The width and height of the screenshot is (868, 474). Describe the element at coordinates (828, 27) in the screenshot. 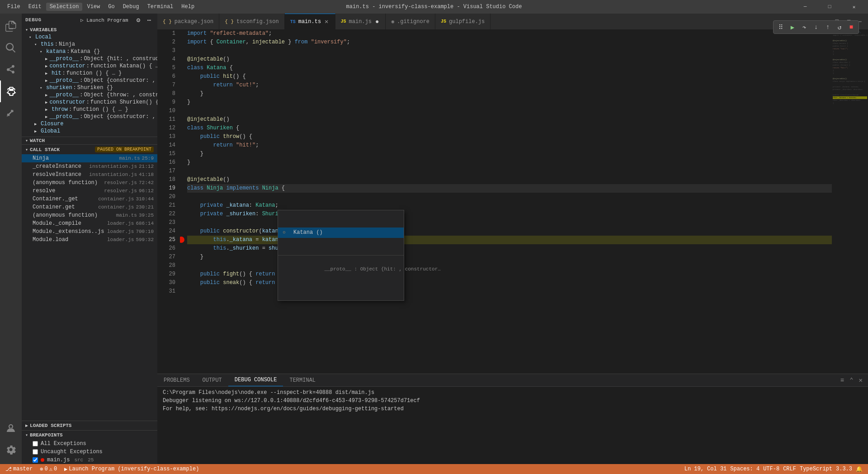

I see `step-out-button: ↑` at that location.